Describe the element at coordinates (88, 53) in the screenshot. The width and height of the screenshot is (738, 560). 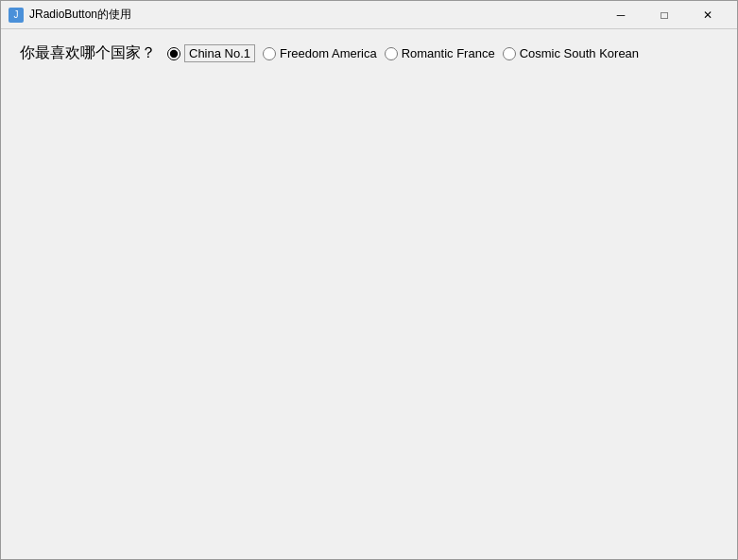
I see `question-label: 你最喜欢哪个国家？` at that location.